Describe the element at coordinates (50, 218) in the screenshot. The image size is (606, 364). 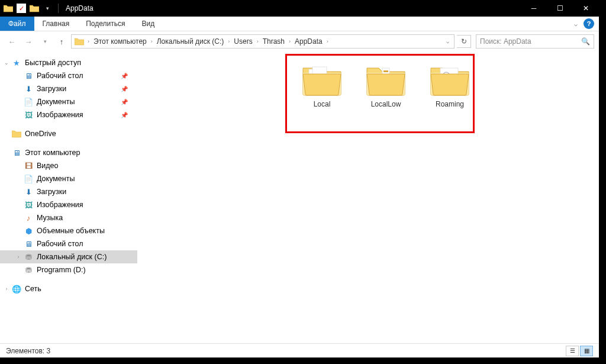
I see `nav-label: Музыка` at that location.